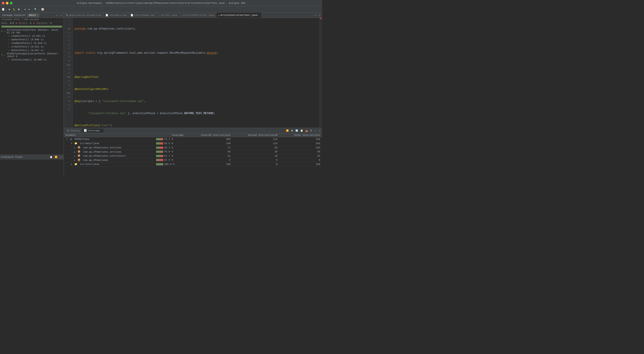 This screenshot has width=644, height=354. Describe the element at coordinates (170, 164) in the screenshot. I see `cov-pct-srctestjava: 100.0 %` at that location.